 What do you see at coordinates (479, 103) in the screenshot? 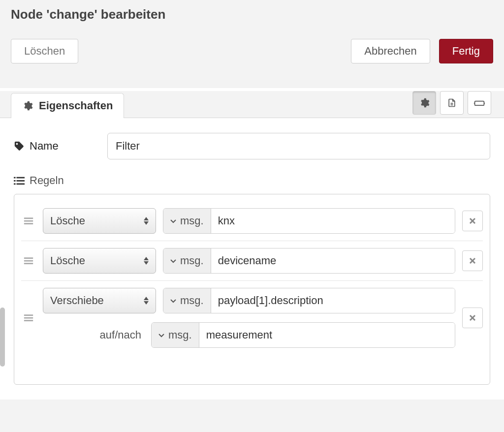
I see `node-appearance-button` at bounding box center [479, 103].